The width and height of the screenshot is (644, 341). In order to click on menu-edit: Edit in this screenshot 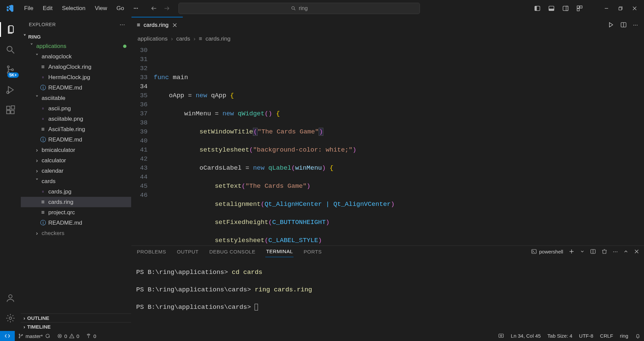, I will do `click(48, 8)`.